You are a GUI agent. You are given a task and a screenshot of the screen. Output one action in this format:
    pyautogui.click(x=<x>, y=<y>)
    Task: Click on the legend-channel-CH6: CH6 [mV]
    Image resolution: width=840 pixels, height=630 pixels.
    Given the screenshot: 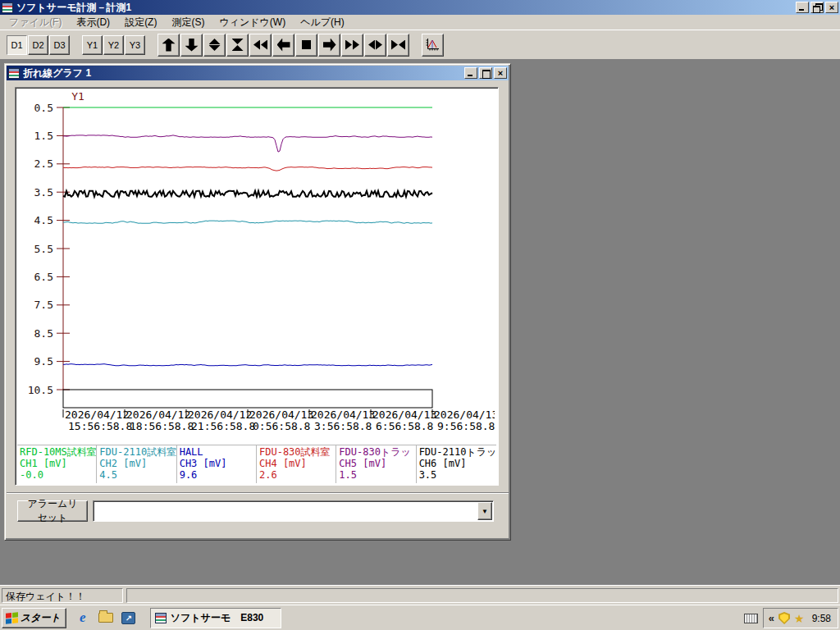 What is the action you would take?
    pyautogui.click(x=458, y=463)
    